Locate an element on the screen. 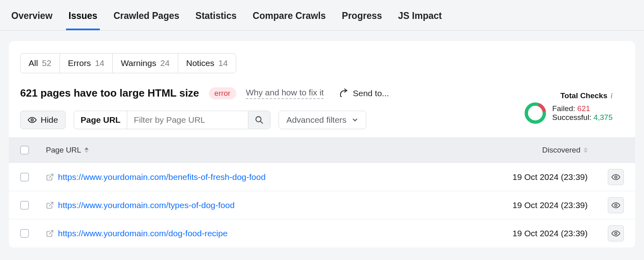 This screenshot has height=260, width=644. filter-notices: Notices 14 is located at coordinates (207, 63).